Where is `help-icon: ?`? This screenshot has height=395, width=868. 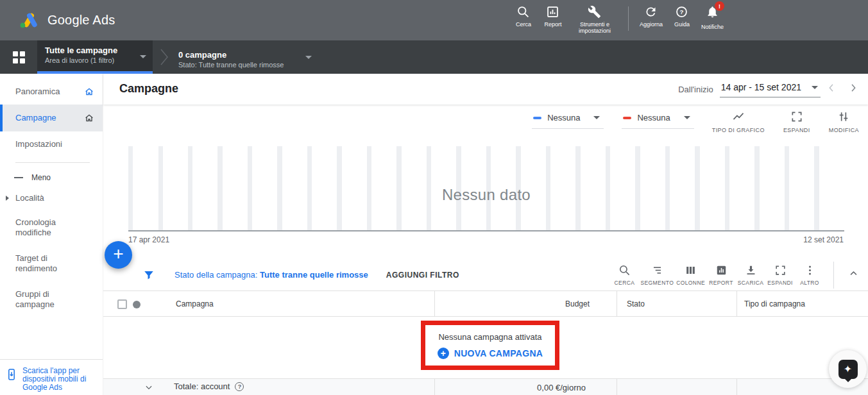
help-icon: ? is located at coordinates (681, 12).